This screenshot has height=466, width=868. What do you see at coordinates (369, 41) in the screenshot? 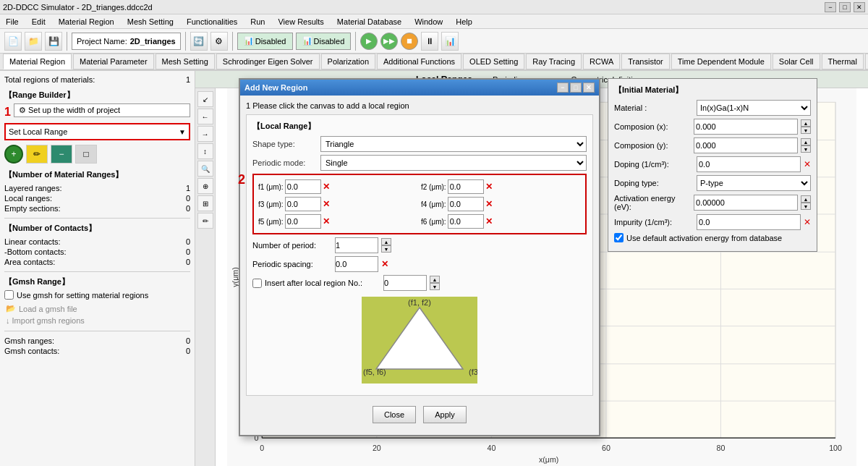
I see `play-btn1: ▶` at bounding box center [369, 41].